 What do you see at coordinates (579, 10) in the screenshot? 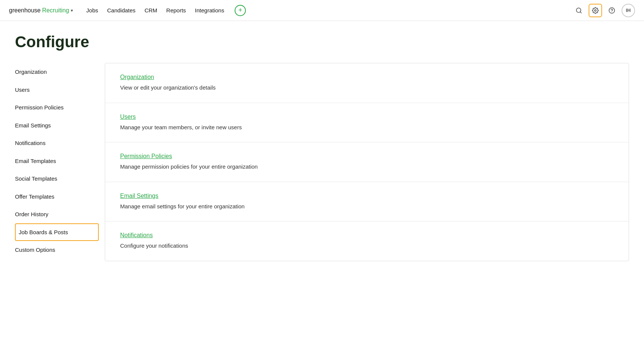
I see `search-button` at bounding box center [579, 10].